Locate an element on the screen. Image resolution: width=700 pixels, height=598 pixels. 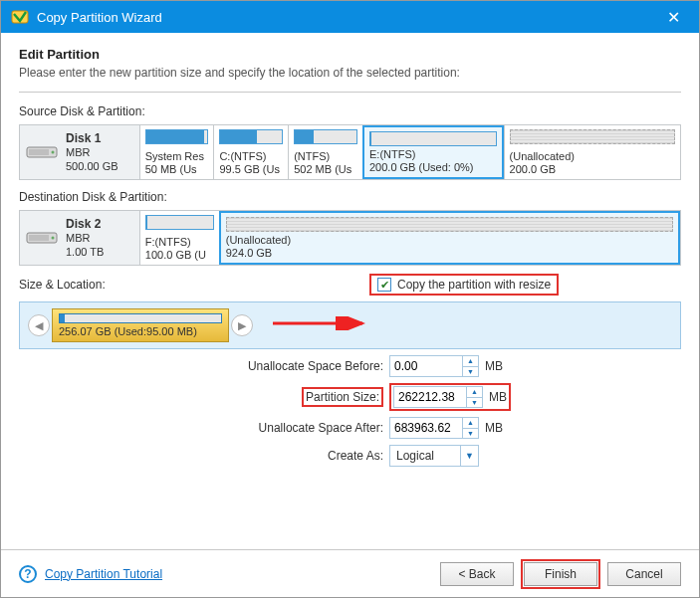
copy-resize-checkbox-highlight: ✔ Copy the partition with resize is located at coordinates (464, 285).